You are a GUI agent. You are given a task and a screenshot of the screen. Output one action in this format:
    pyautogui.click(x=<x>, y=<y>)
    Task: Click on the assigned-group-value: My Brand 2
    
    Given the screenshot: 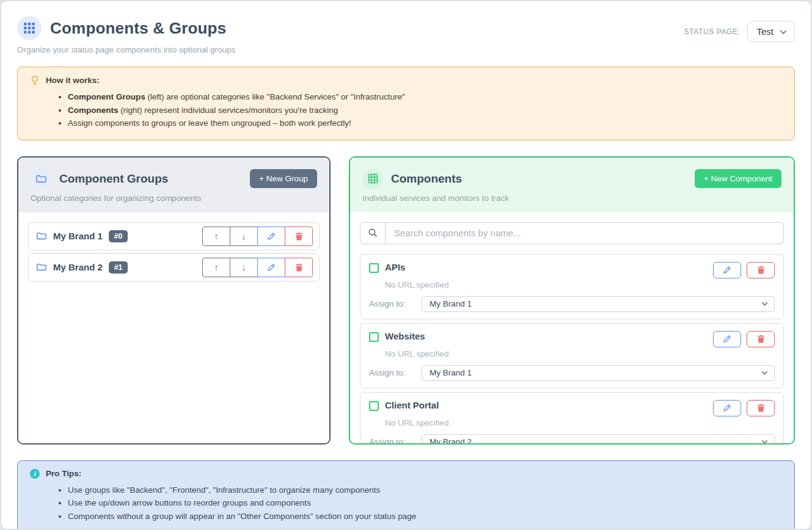 What is the action you would take?
    pyautogui.click(x=451, y=440)
    